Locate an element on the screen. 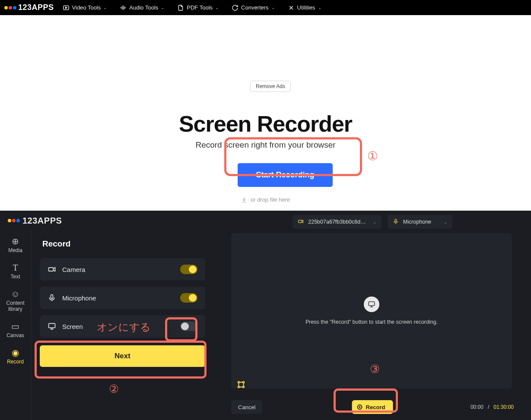  camera-dropdown-label: 225b07a67fb3bb0c8d… is located at coordinates (337, 222).